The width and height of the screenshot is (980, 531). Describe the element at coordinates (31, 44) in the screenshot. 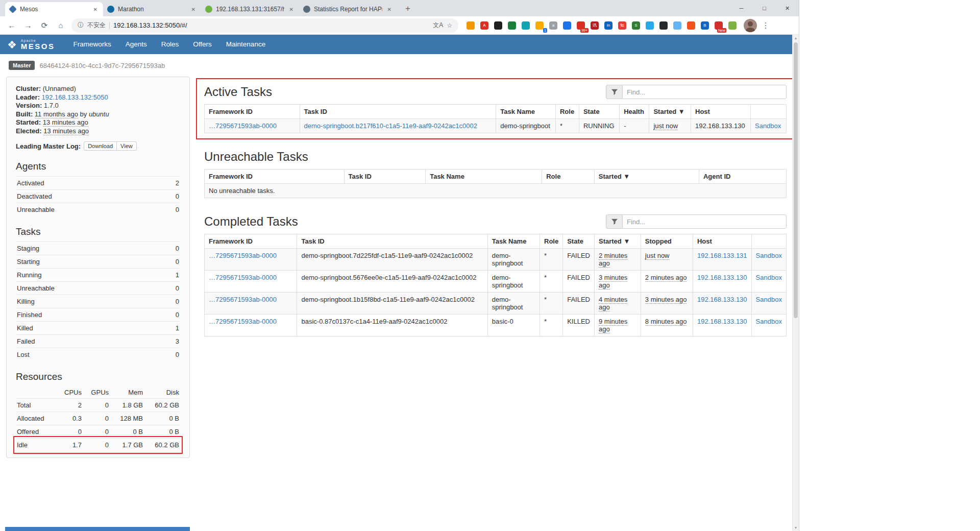

I see `mesos-brand: ❖ Apache MESOS` at that location.